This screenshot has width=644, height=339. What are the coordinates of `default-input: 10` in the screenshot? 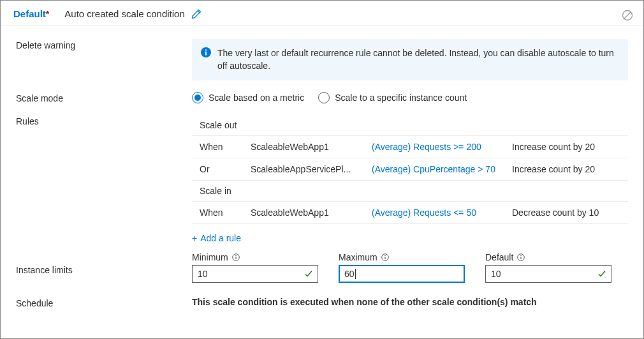 It's located at (548, 274).